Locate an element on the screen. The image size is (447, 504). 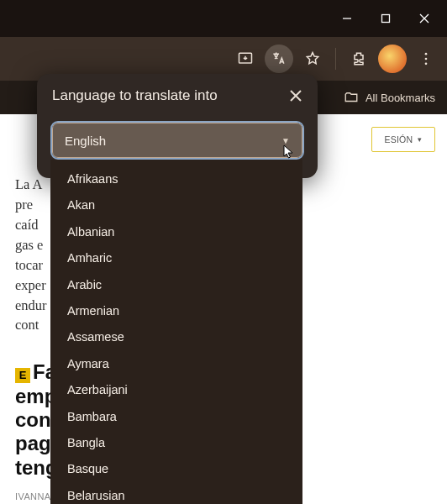
maximize-button is located at coordinates (386, 18).